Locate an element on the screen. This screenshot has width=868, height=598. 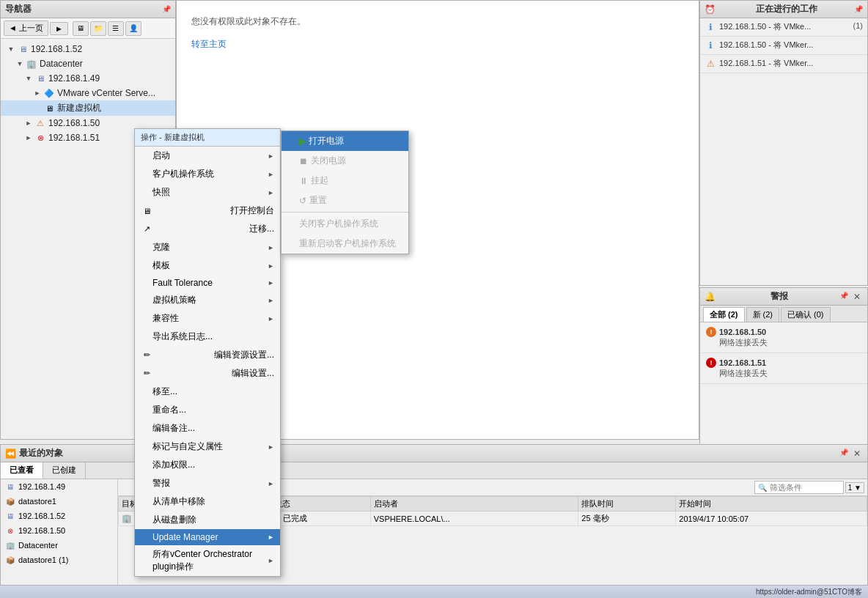
alert-tabs: 全部 (2) 新 (2) 已确认 (0) is located at coordinates (784, 314).